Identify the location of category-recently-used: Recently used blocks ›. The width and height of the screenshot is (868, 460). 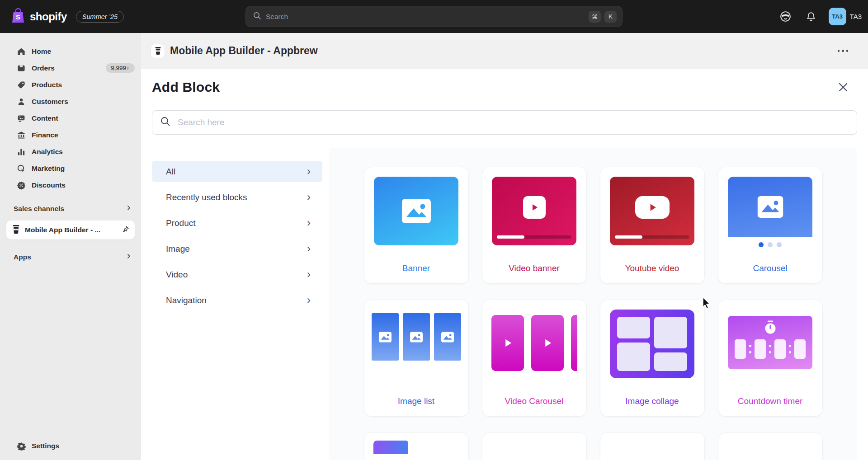
(237, 197).